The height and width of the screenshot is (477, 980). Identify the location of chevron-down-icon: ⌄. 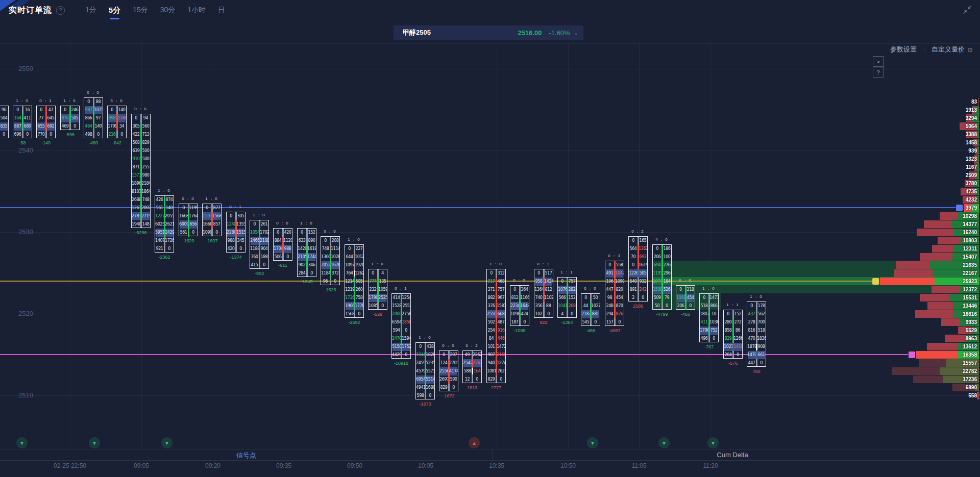
(576, 33).